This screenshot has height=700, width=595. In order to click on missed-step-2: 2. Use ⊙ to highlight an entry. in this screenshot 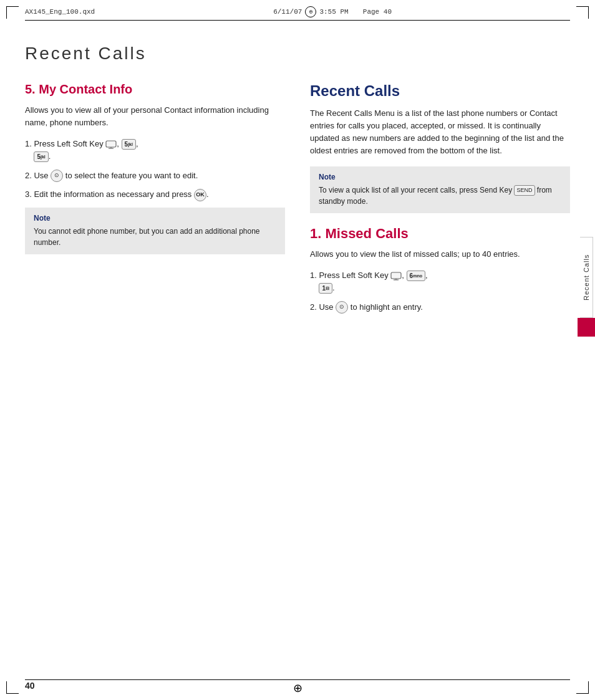, I will do `click(440, 308)`.